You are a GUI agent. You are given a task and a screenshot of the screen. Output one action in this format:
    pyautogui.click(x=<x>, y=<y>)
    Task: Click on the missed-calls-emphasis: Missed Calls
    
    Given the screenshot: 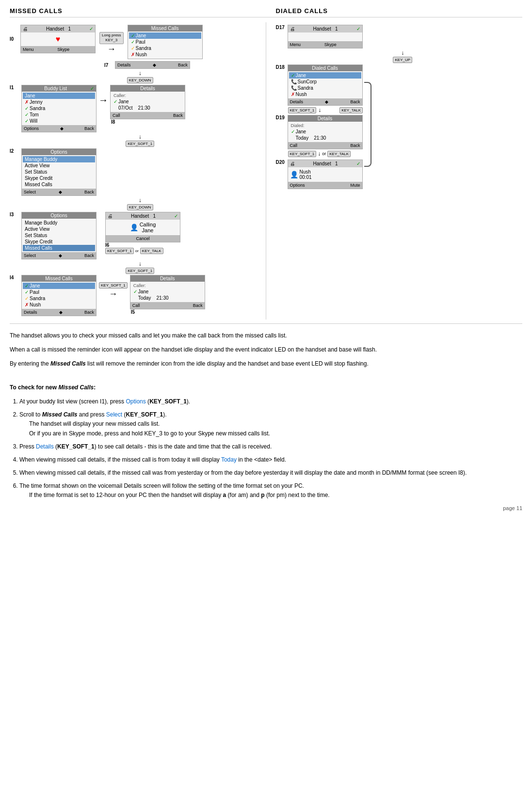 What is the action you would take?
    pyautogui.click(x=68, y=364)
    